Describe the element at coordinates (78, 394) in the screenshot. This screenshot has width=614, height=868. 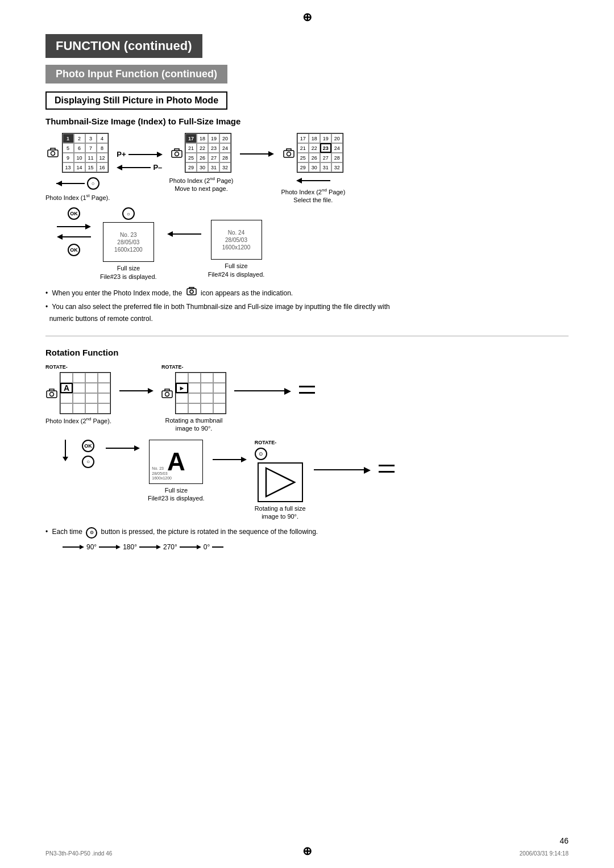
I see `rot-index-block: ROTATE- A` at that location.